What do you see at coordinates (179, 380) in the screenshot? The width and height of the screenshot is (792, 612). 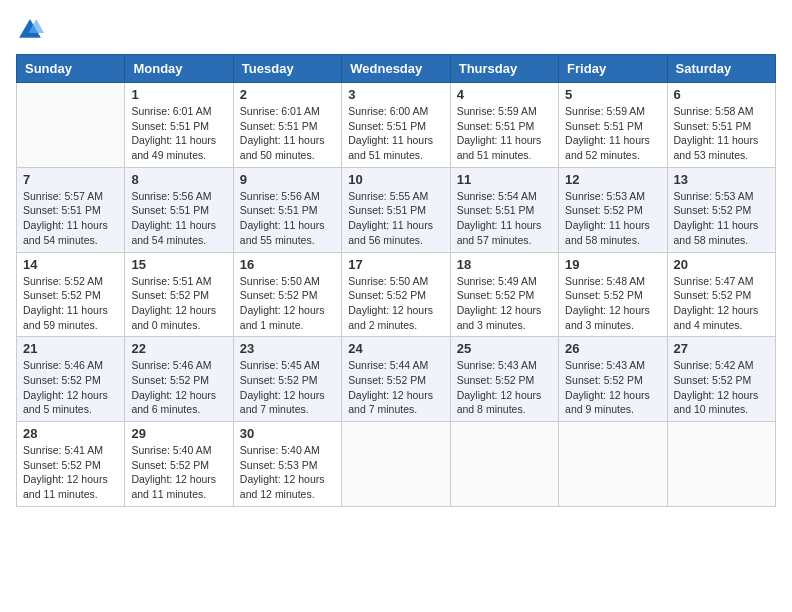 I see `day-cell: 22Sunrise: 5:46 AM Sunset: 5:52 PM Dayli…` at bounding box center [179, 380].